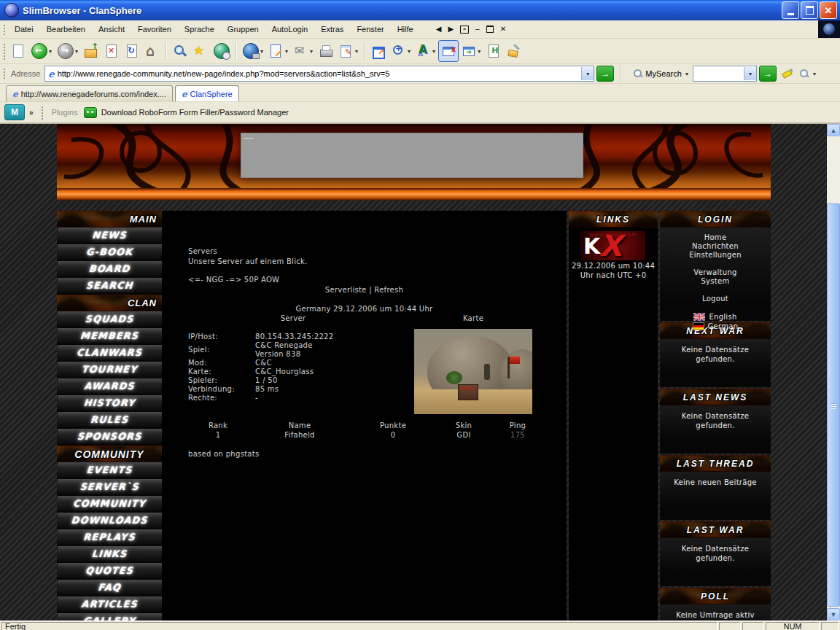 Image resolution: width=840 pixels, height=630 pixels. Describe the element at coordinates (109, 386) in the screenshot. I see `sidebar-item-awards: AWARDS` at that location.